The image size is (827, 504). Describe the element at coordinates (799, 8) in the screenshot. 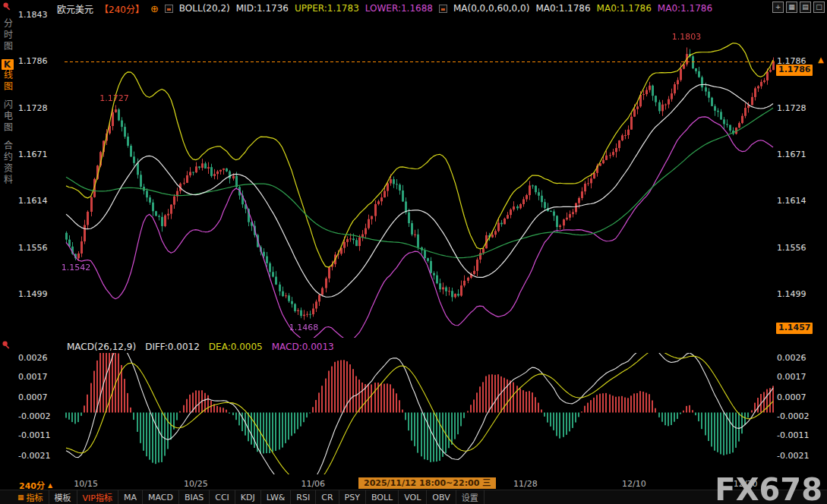

I see `chart-window-controls: + ▦ ▤ □` at that location.